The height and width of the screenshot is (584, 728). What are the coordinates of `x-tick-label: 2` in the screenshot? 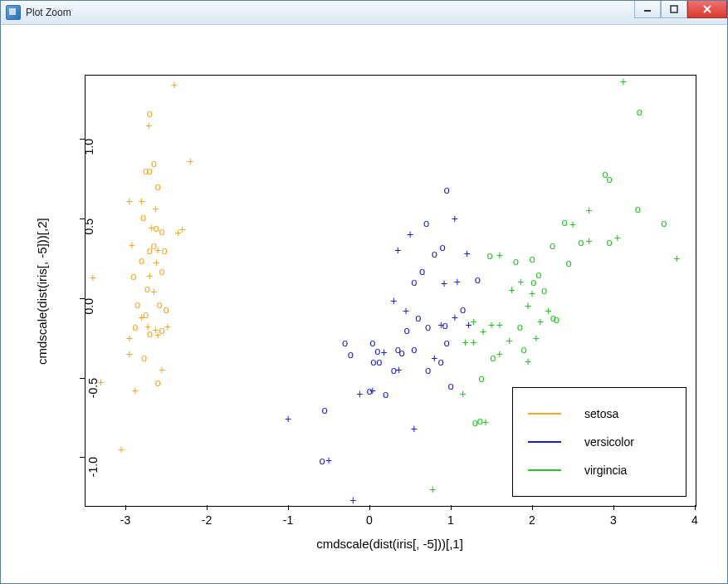 It's located at (532, 520).